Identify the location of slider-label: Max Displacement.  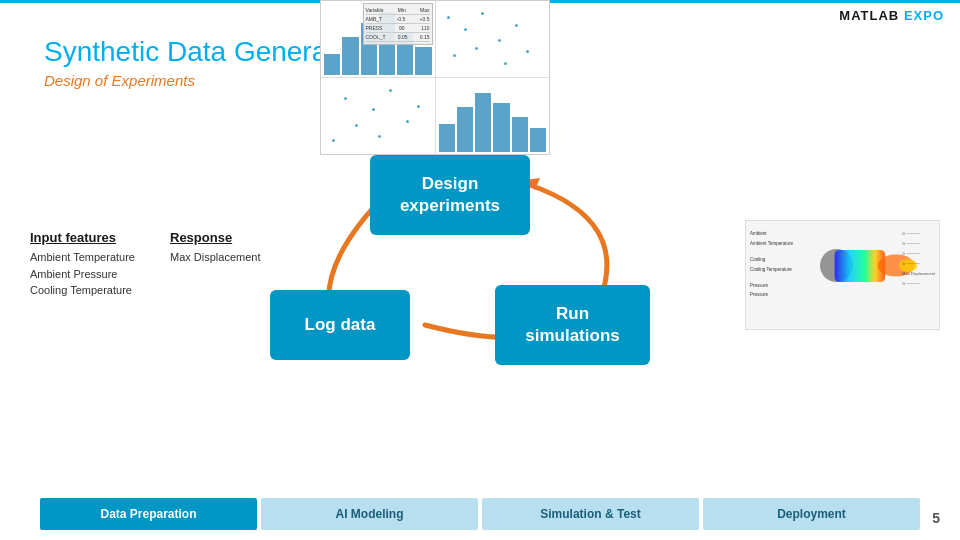
(918, 274).